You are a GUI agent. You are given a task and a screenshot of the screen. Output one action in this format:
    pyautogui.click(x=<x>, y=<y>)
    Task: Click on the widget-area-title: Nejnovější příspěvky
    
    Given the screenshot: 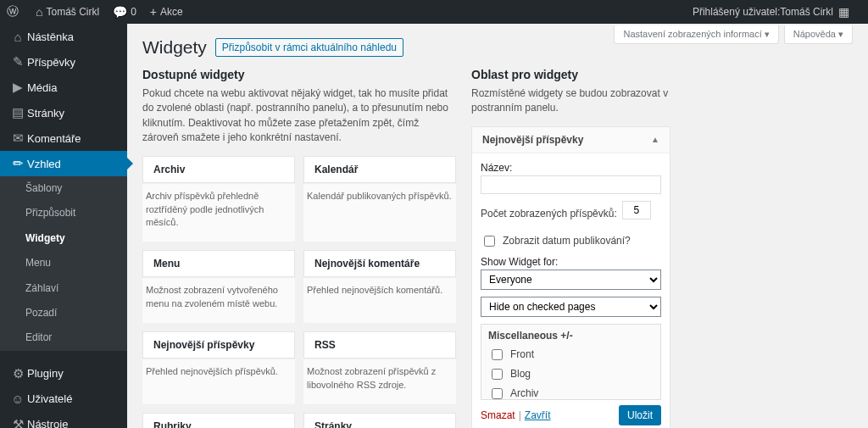 What is the action you would take?
    pyautogui.click(x=532, y=140)
    